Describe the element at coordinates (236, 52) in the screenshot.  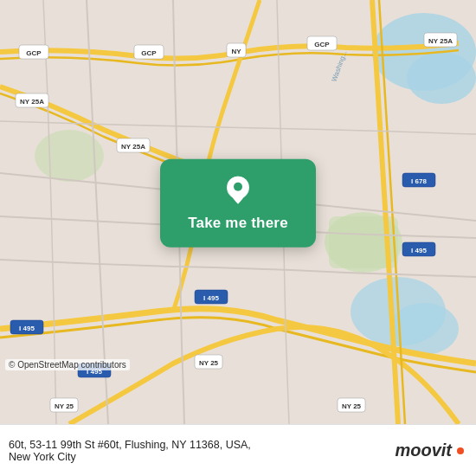
I see `svg-text: NY` at that location.